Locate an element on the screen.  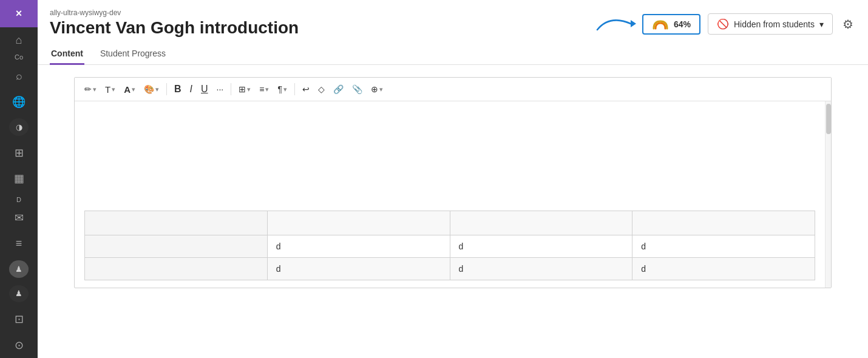
underline-icon: U is located at coordinates (205, 89).